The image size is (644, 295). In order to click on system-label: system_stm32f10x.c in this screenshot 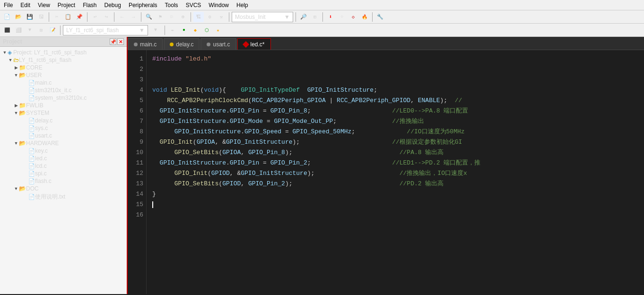, I will do `click(61, 98)`.